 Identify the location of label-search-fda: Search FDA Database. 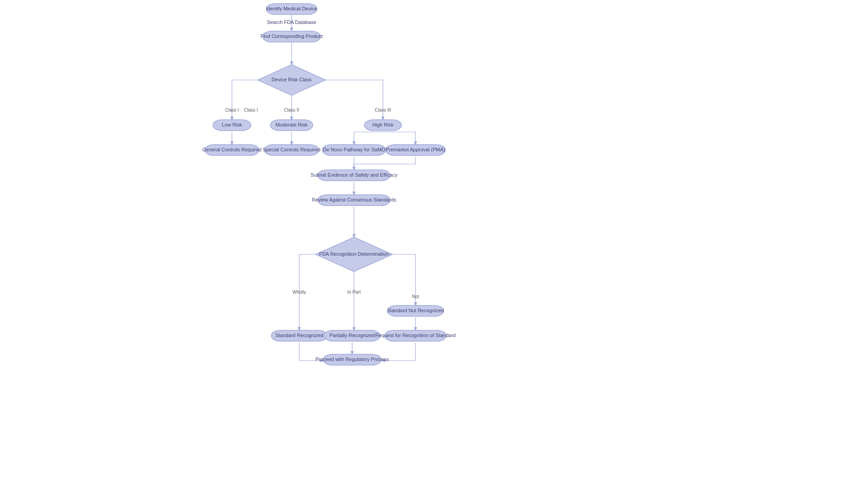
(291, 22).